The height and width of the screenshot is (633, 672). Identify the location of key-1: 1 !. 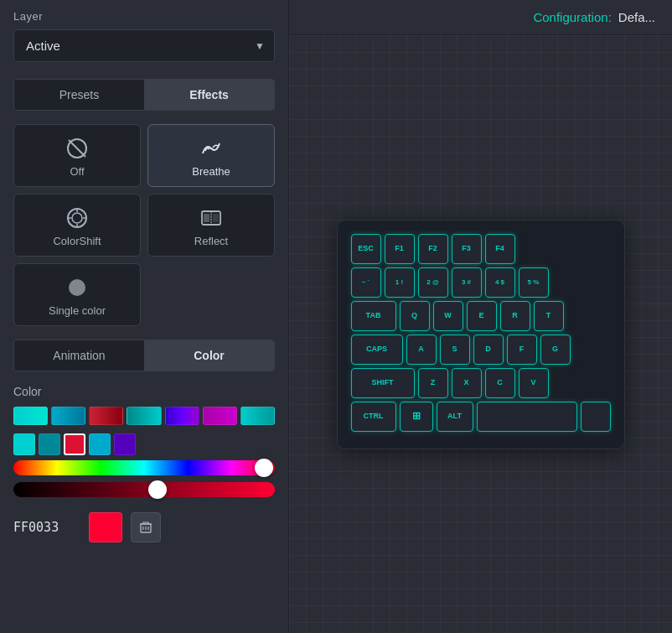
(400, 283).